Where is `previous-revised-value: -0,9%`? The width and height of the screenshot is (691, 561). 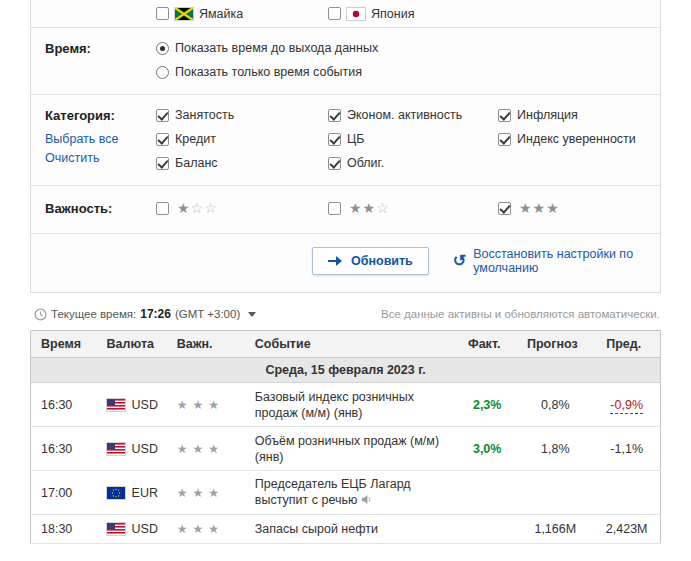 previous-revised-value: -0,9% is located at coordinates (626, 406).